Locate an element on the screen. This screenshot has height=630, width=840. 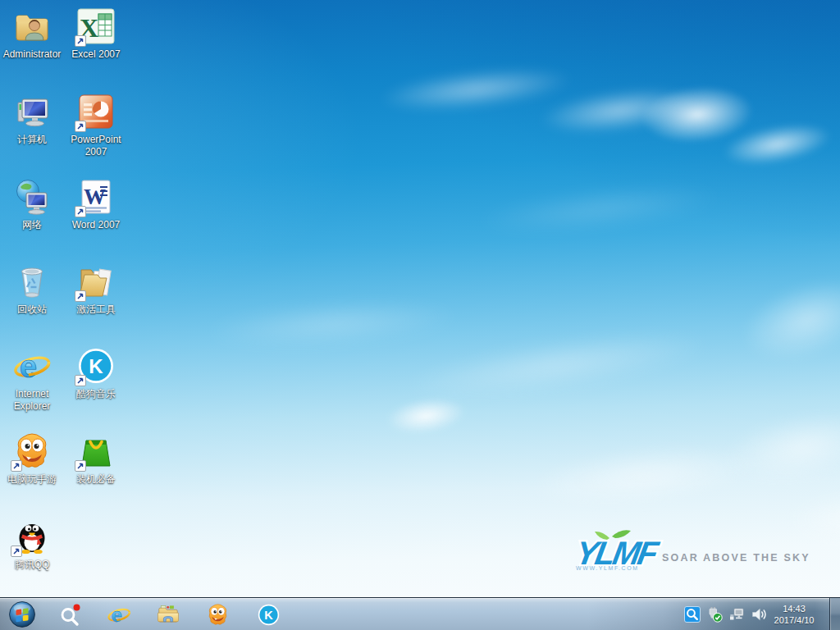
icon-label: 腾讯QQ is located at coordinates (32, 564).